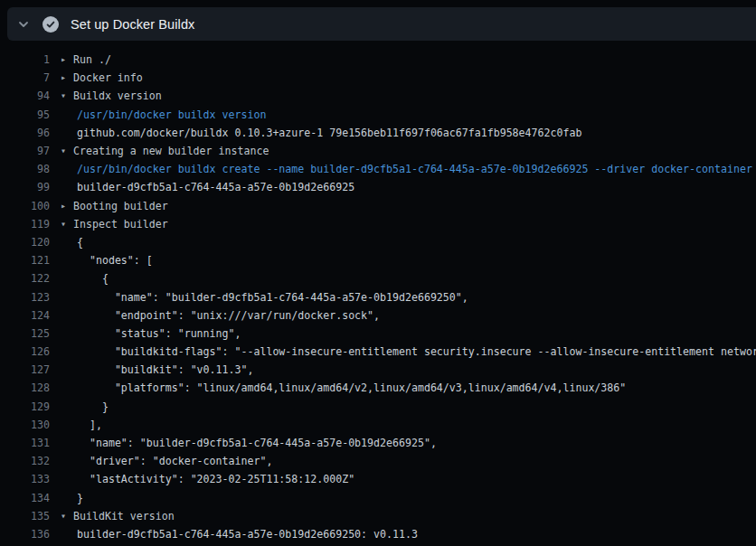 This screenshot has width=756, height=546. I want to click on chevron-down-icon, so click(24, 24).